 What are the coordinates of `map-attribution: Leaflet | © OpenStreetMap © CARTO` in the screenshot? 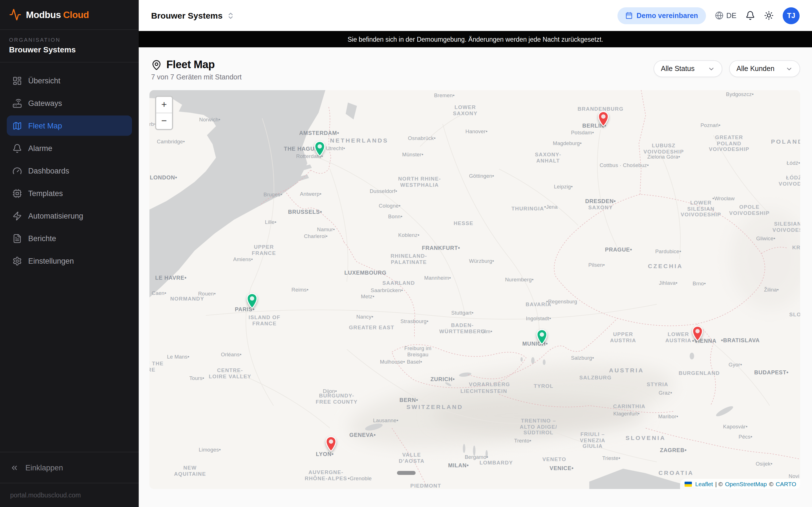 It's located at (740, 484).